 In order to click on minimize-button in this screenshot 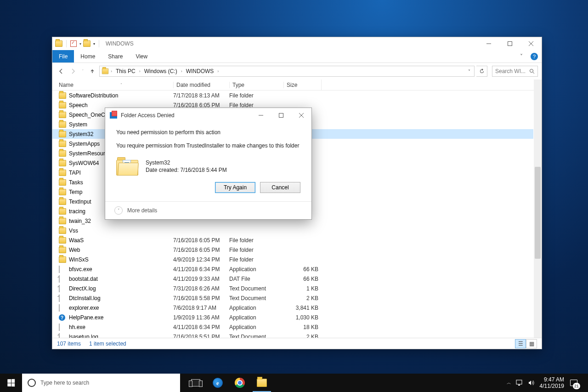, I will do `click(489, 44)`.